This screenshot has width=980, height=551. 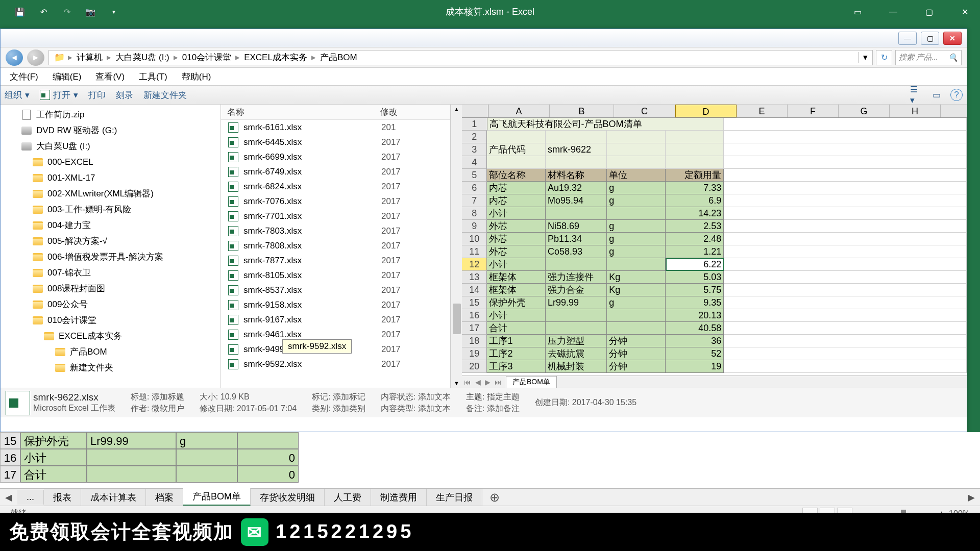 I want to click on file-row: smrk-6824.xlsx2017, so click(x=336, y=187).